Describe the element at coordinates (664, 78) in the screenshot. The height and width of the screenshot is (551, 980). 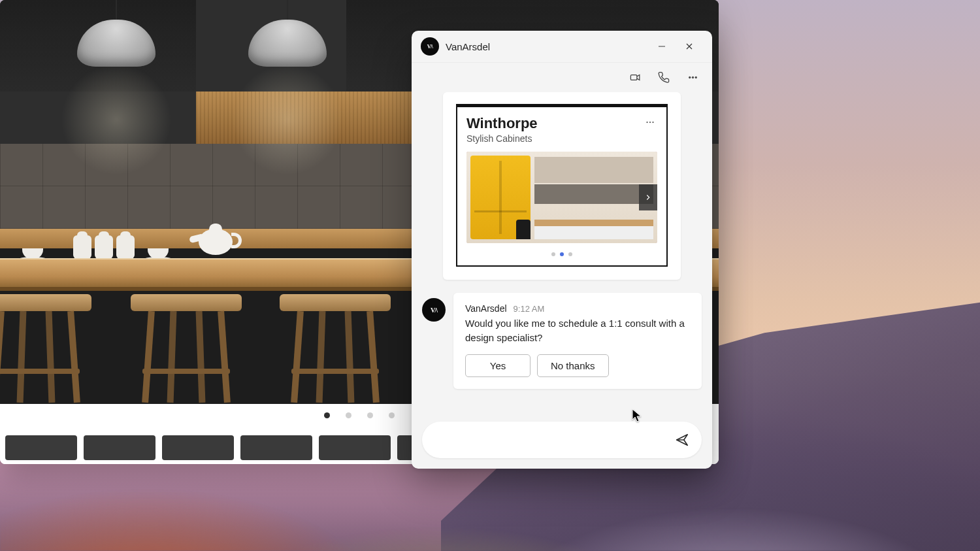
I see `audio-call-button` at that location.